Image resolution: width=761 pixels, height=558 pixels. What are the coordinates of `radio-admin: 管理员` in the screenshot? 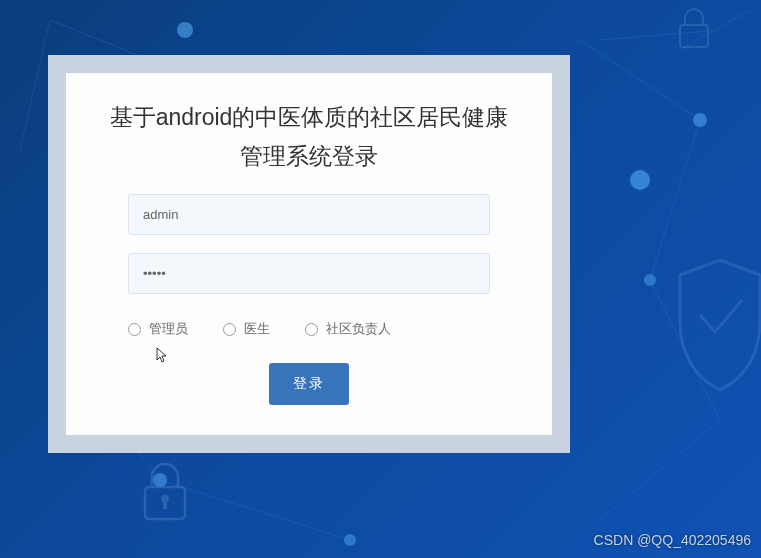 It's located at (158, 329).